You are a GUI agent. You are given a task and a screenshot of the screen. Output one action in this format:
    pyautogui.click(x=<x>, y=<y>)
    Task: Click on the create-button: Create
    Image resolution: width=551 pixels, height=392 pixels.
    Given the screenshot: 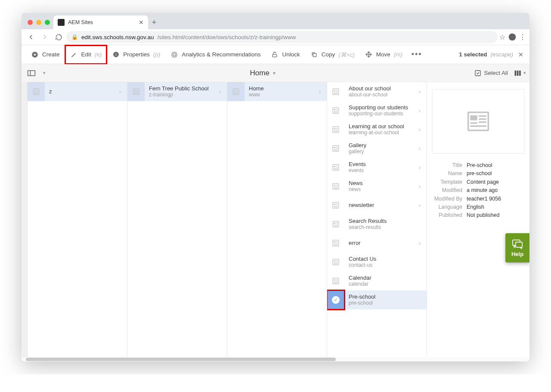 What is the action you would take?
    pyautogui.click(x=46, y=55)
    